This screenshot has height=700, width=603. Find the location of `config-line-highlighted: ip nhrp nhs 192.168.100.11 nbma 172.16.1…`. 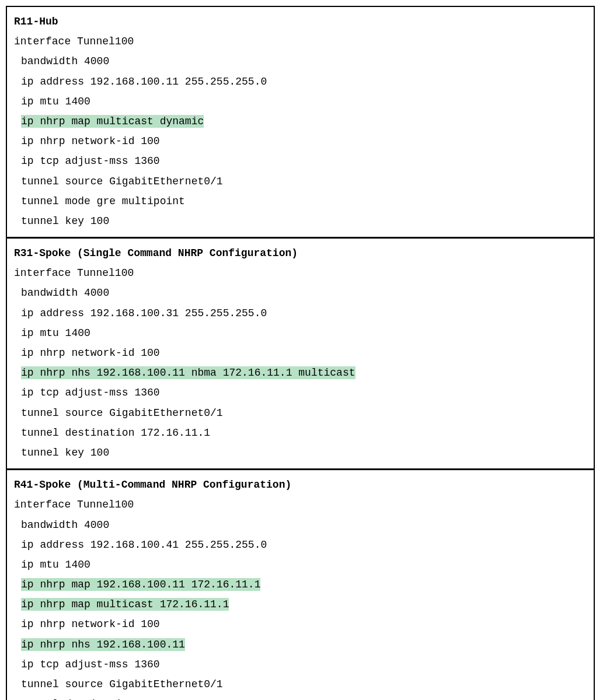

config-line-highlighted: ip nhrp nhs 192.168.100.11 nbma 172.16.1… is located at coordinates (300, 373).